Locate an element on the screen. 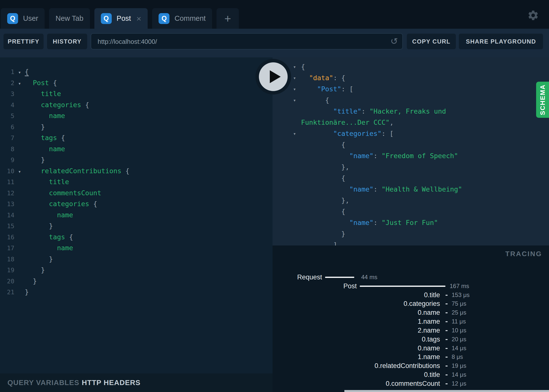  schema-side-tab-label: SCHEMA is located at coordinates (543, 100).